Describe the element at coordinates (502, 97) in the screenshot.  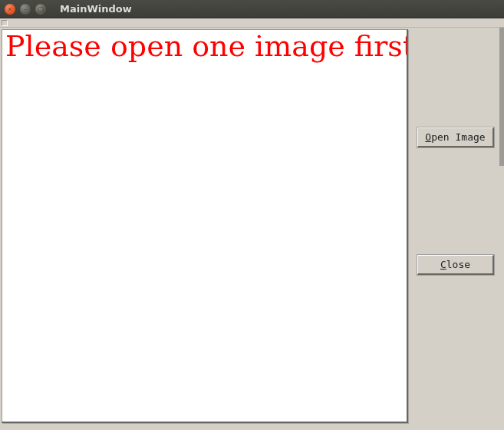
I see `right-edge-shadow` at that location.